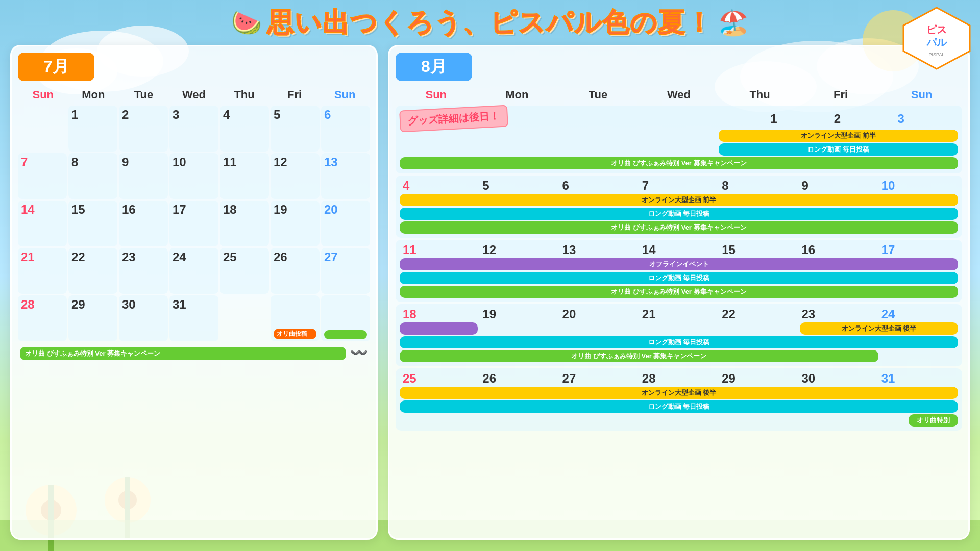 Image resolution: width=980 pixels, height=551 pixels. Describe the element at coordinates (490, 23) in the screenshot. I see `title-bar: 🍉 思い出つくろう、ピスパル色の夏！ 🏖️` at that location.